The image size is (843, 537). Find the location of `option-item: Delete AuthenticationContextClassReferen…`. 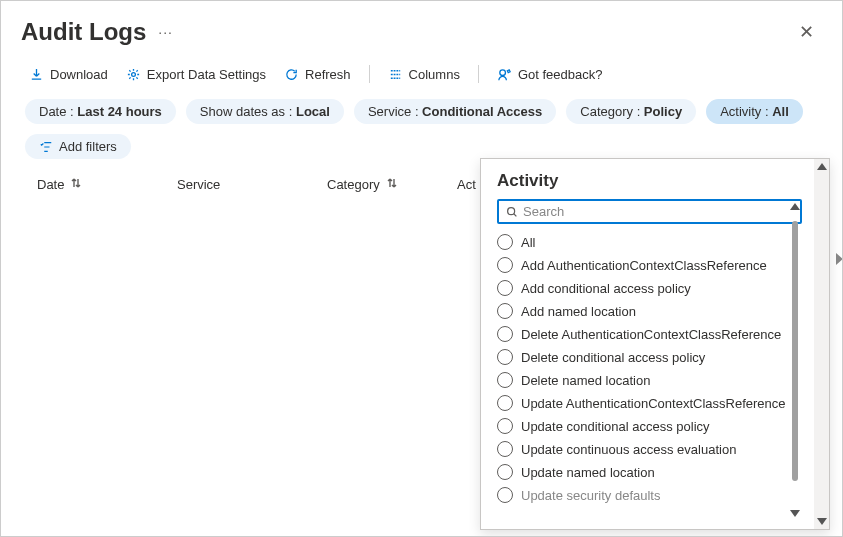

option-item: Delete AuthenticationContextClassReferen… is located at coordinates (652, 334).